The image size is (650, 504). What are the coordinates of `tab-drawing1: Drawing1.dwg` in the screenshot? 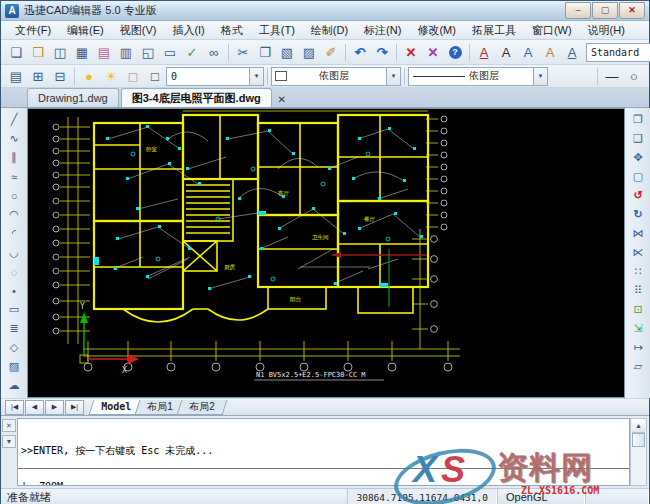 It's located at (73, 98).